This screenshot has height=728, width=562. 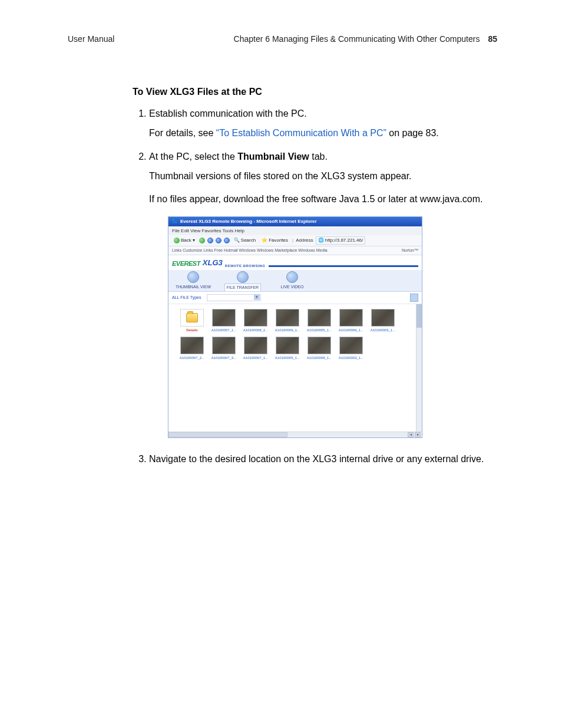 I want to click on ie-linksbar: Links Customize Links Free Hotmail Windo…, so click(x=295, y=251).